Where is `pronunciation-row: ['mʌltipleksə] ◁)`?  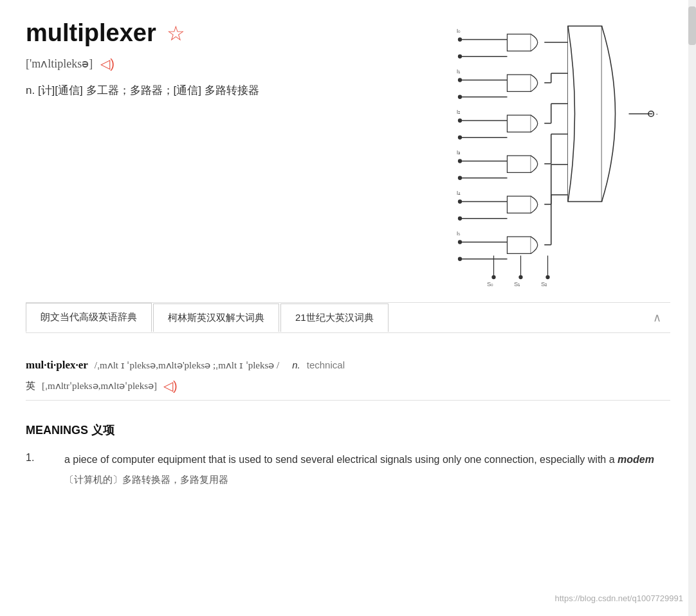
pronunciation-row: ['mʌltipleksə] ◁) is located at coordinates (219, 64).